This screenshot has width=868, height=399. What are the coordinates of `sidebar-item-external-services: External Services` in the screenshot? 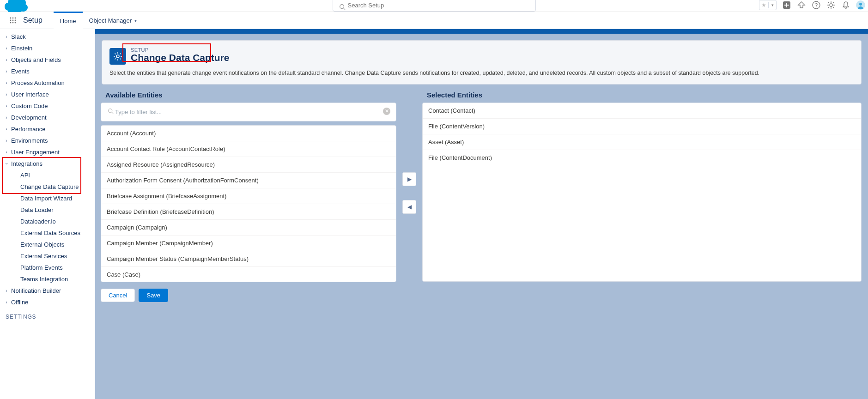 It's located at (47, 256).